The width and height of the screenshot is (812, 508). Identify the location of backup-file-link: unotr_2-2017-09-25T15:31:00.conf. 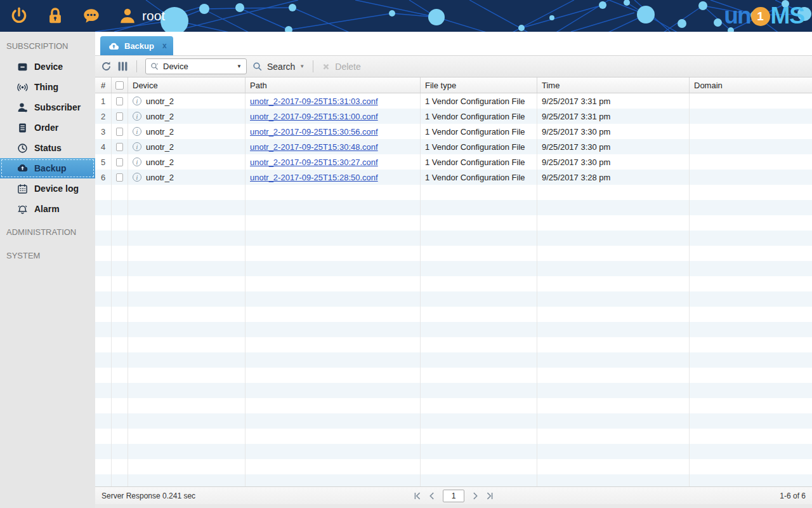
(314, 117).